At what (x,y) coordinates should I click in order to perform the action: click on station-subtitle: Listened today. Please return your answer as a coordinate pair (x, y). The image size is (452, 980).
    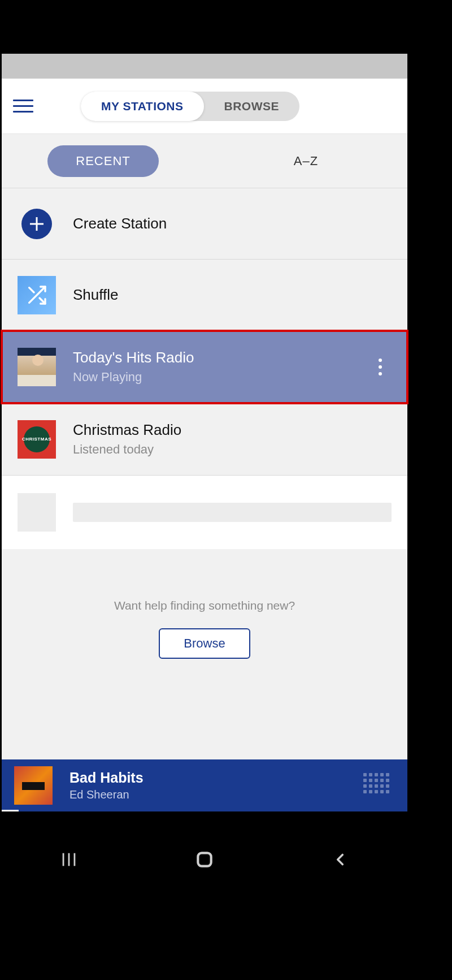
    Looking at the image, I should click on (232, 450).